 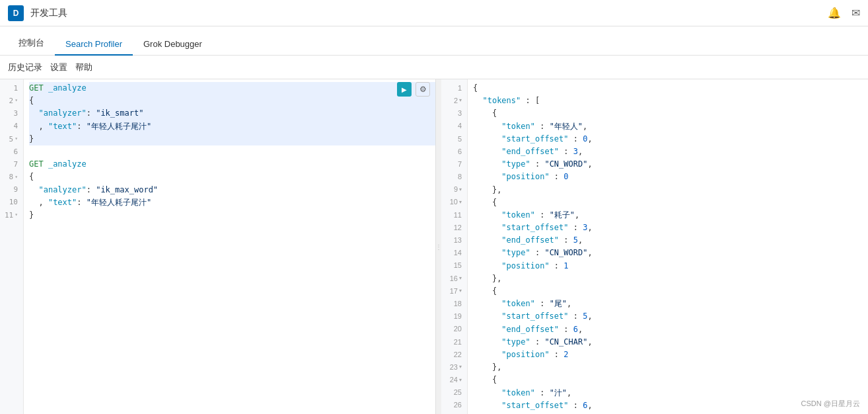 What do you see at coordinates (856, 13) in the screenshot?
I see `mail-icon: ✉` at bounding box center [856, 13].